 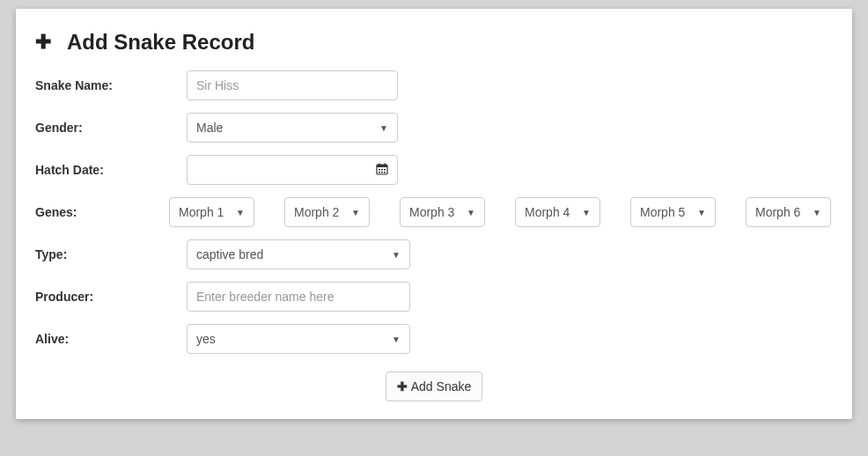 What do you see at coordinates (160, 42) in the screenshot?
I see `card-title-text: Add Snake Record` at bounding box center [160, 42].